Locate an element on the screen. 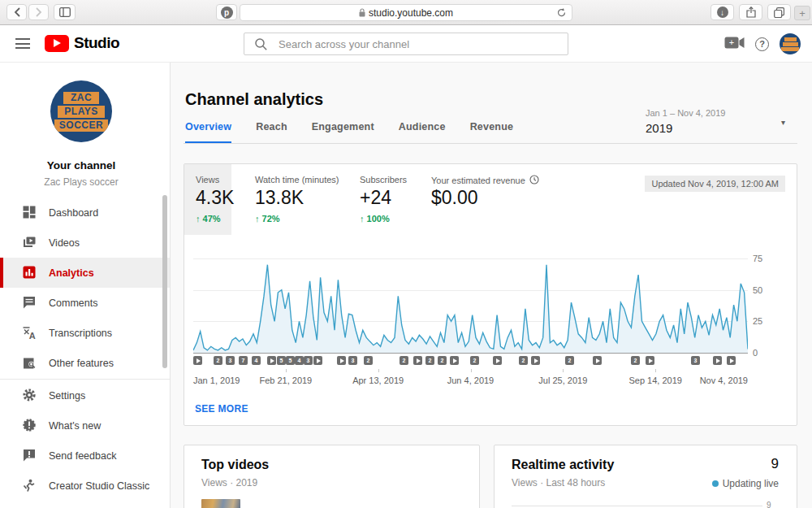 The width and height of the screenshot is (812, 508). chevron-down-icon: ▾ is located at coordinates (783, 122).